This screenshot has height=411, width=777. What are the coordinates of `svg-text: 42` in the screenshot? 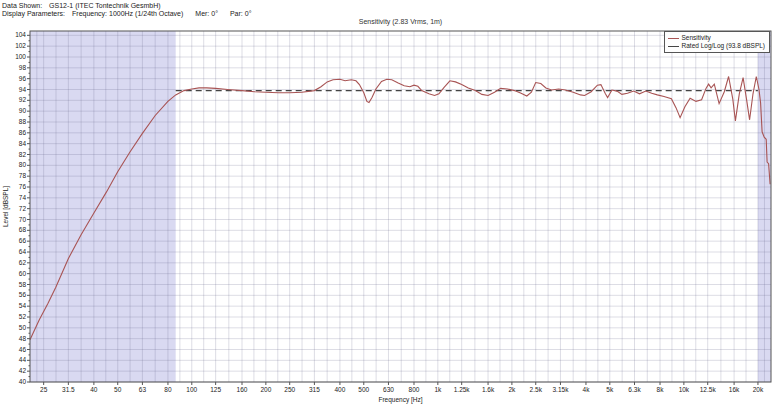 It's located at (23, 370).